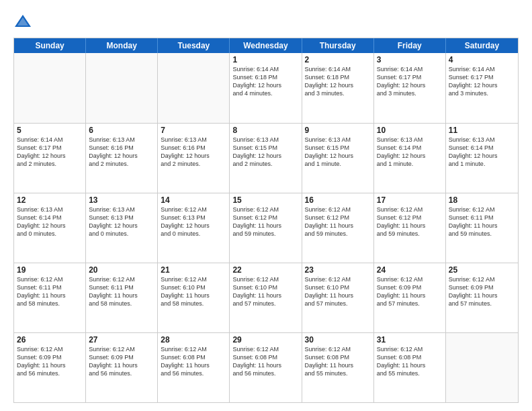  What do you see at coordinates (339, 46) in the screenshot?
I see `header-day-thursday: Thursday` at bounding box center [339, 46].